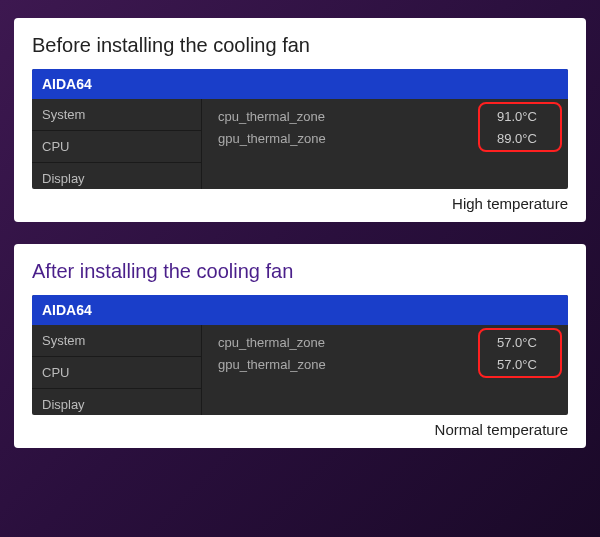  What do you see at coordinates (385, 364) in the screenshot?
I see `reading-row-gpu: gpu_thermal_zone 57.0°C` at bounding box center [385, 364].